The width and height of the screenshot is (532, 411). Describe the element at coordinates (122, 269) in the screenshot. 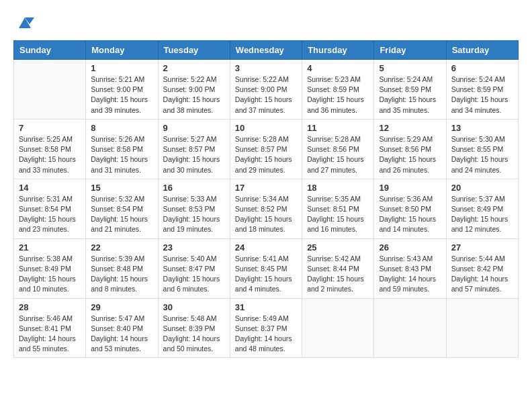

I see `calendar-cell: 22Sunrise: 5:39 AMSunset: 8:48 PMDayligh…` at that location.